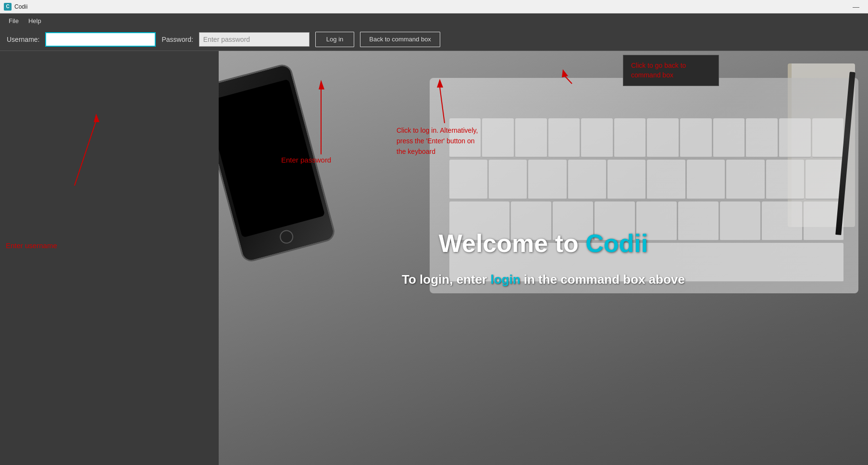  Describe the element at coordinates (856, 7) in the screenshot. I see `minimize-button: —` at that location.